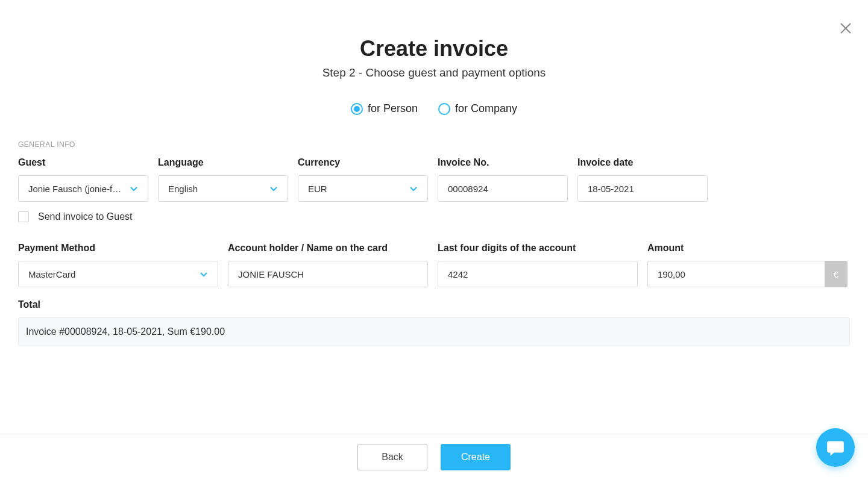 This screenshot has width=868, height=480. I want to click on field-label: Total, so click(434, 305).